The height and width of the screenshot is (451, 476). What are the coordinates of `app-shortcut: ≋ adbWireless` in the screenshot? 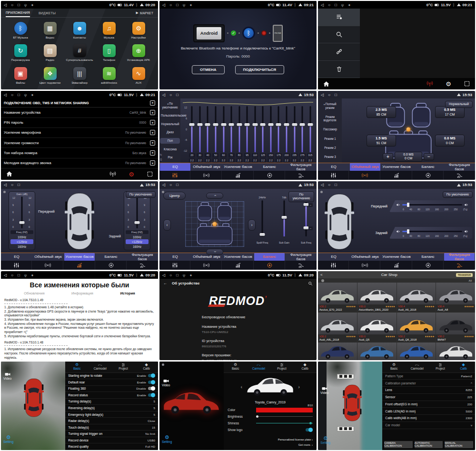 It's located at (109, 75).